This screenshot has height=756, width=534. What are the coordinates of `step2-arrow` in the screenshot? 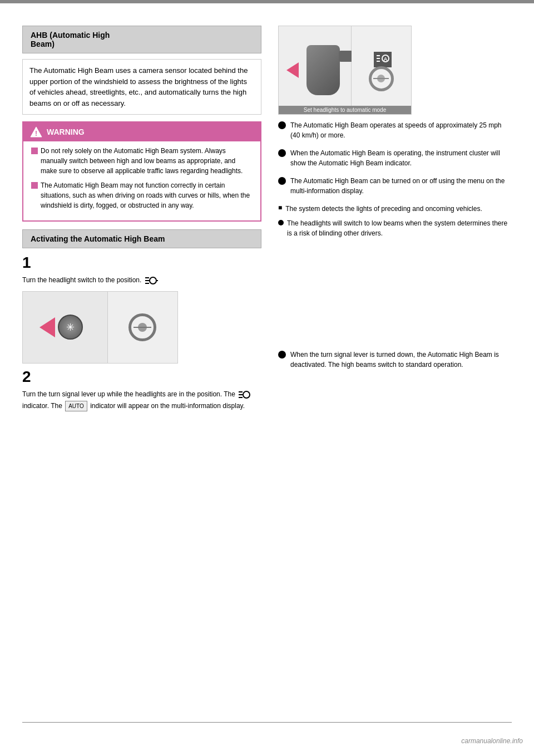 It's located at (47, 327).